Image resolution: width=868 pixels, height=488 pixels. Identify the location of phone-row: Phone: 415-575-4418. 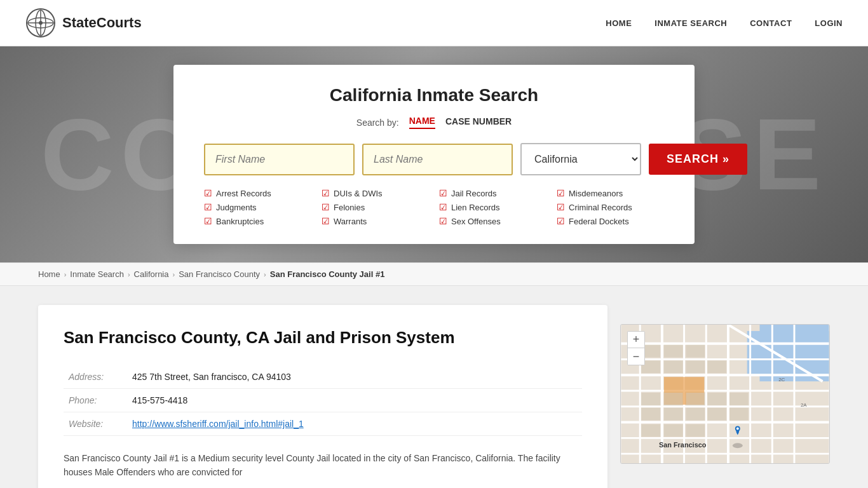
(323, 400).